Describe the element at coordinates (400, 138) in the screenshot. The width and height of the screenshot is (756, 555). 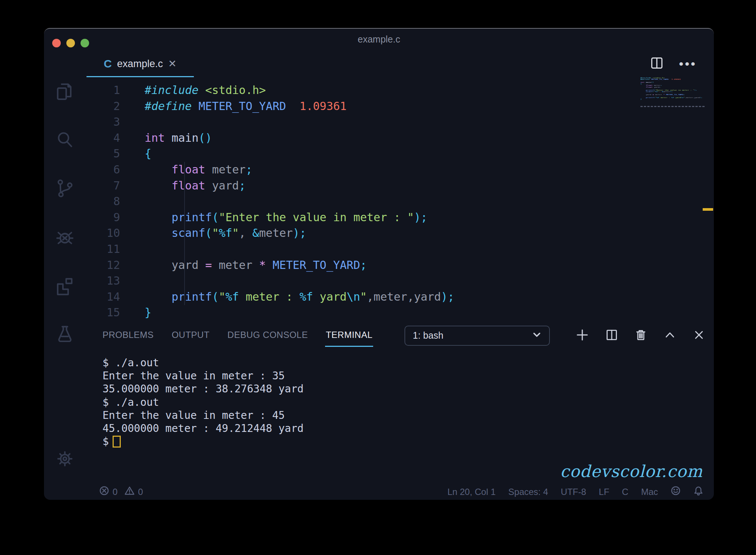
I see `code-line: 4int main()` at that location.